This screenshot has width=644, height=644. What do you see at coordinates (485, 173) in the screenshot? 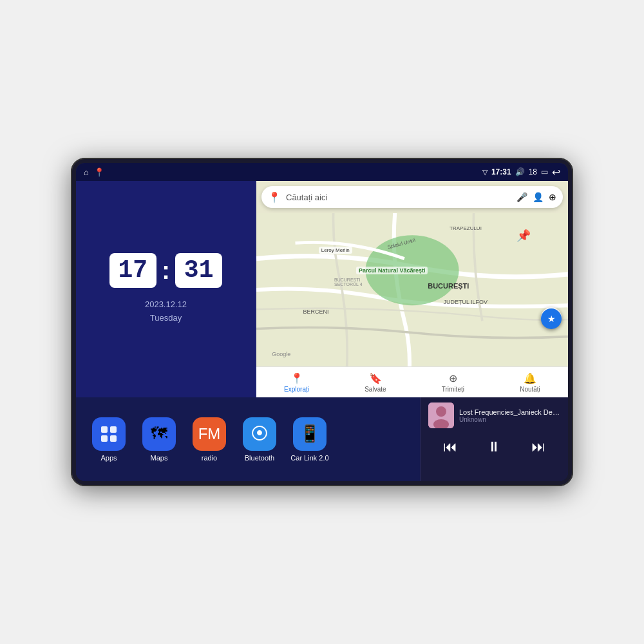
I see `signal-icon: ▽` at bounding box center [485, 173].